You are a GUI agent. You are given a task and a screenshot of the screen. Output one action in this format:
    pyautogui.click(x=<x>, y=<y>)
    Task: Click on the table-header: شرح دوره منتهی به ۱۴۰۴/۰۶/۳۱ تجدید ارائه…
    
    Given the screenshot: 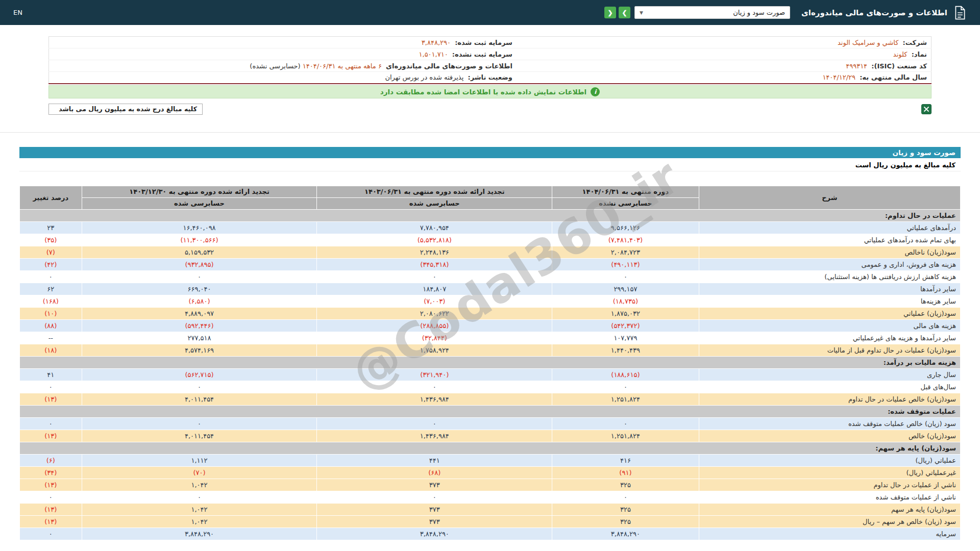 What is the action you would take?
    pyautogui.click(x=490, y=197)
    